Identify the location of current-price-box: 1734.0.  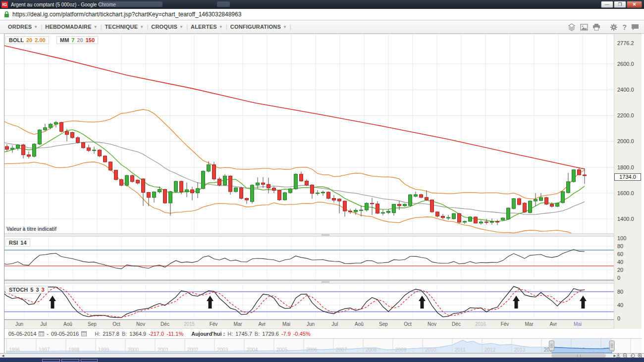
(628, 177).